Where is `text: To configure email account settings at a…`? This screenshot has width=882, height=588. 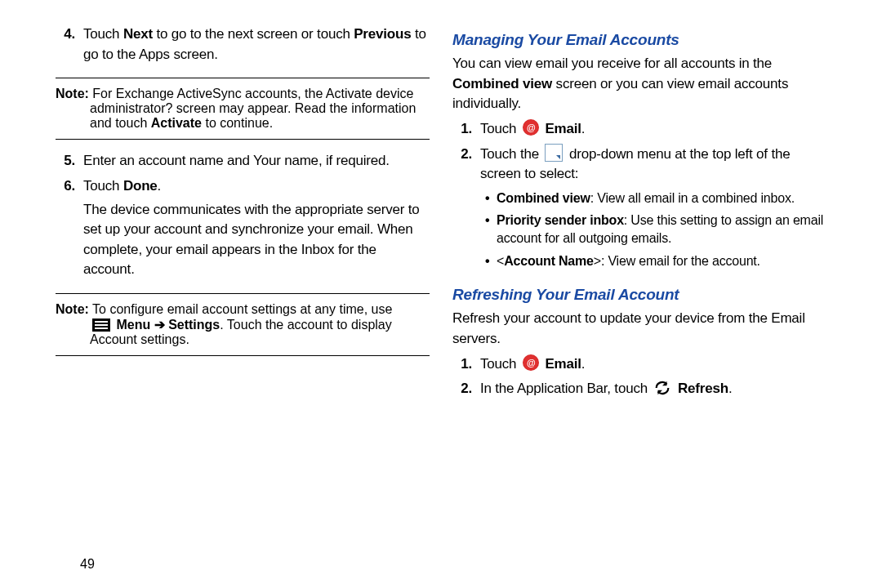
text: To configure email account settings at a… is located at coordinates (242, 309).